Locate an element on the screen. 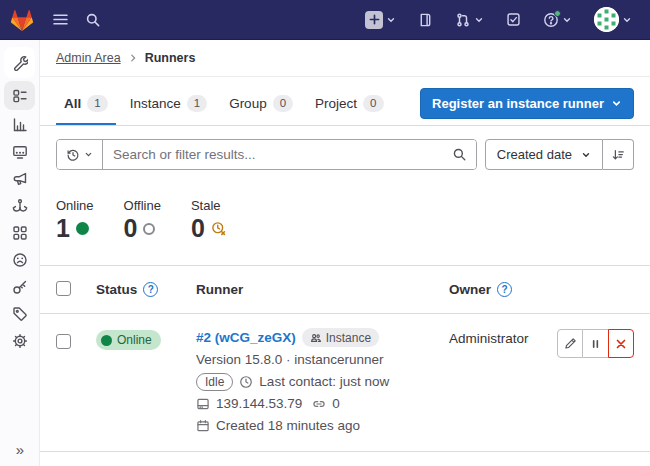 This screenshot has height=466, width=650. tab-count-badge: 0 is located at coordinates (283, 104).